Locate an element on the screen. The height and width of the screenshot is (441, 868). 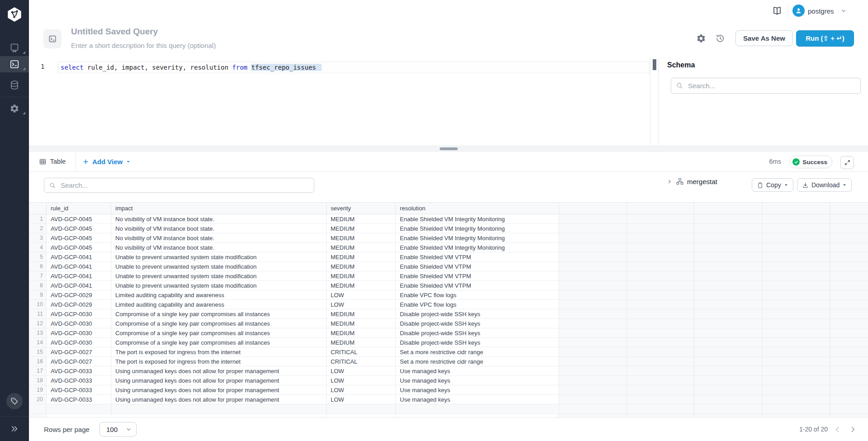
row-number: 13 is located at coordinates (38, 333).